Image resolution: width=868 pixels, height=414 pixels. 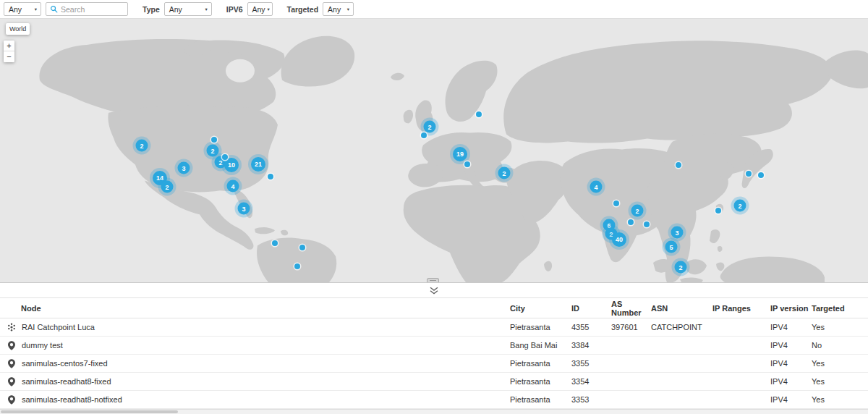 I want to click on table-row: dummy testBang Bai Mai3384IPV4No, so click(x=434, y=346).